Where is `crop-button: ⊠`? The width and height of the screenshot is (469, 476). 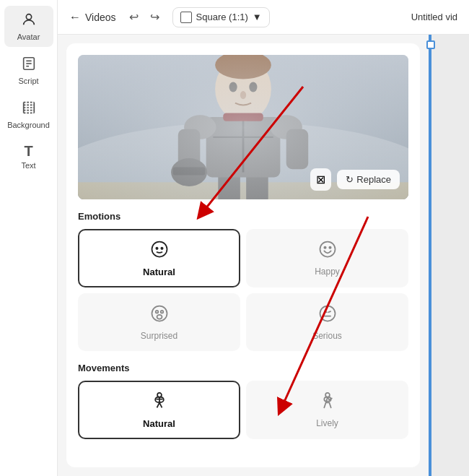
crop-button: ⊠ is located at coordinates (320, 179).